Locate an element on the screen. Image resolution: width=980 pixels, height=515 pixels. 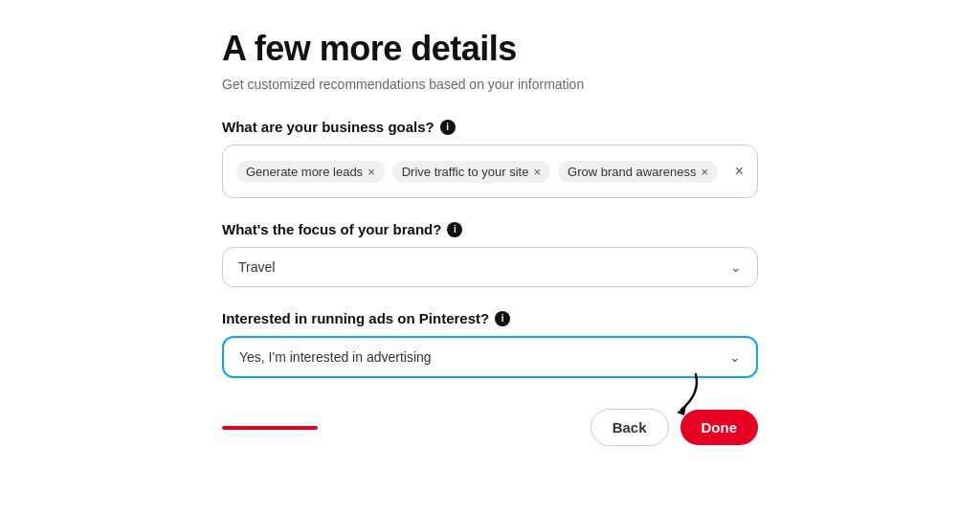
business-goals-label: What are your business goals? i is located at coordinates (490, 126).